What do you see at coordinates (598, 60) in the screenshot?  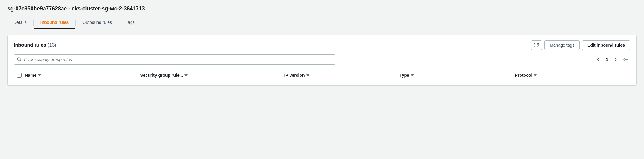 I see `prev-page-button` at bounding box center [598, 60].